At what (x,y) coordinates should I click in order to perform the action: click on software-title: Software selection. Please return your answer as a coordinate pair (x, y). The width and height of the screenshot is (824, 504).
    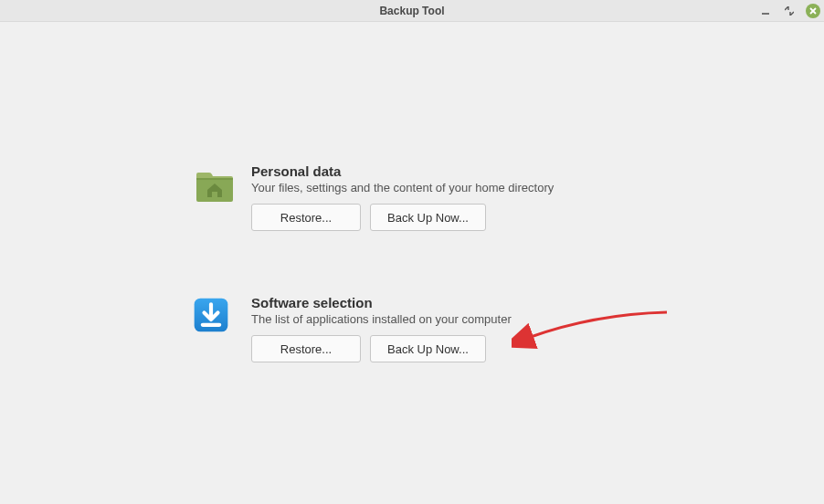
    Looking at the image, I should click on (441, 303).